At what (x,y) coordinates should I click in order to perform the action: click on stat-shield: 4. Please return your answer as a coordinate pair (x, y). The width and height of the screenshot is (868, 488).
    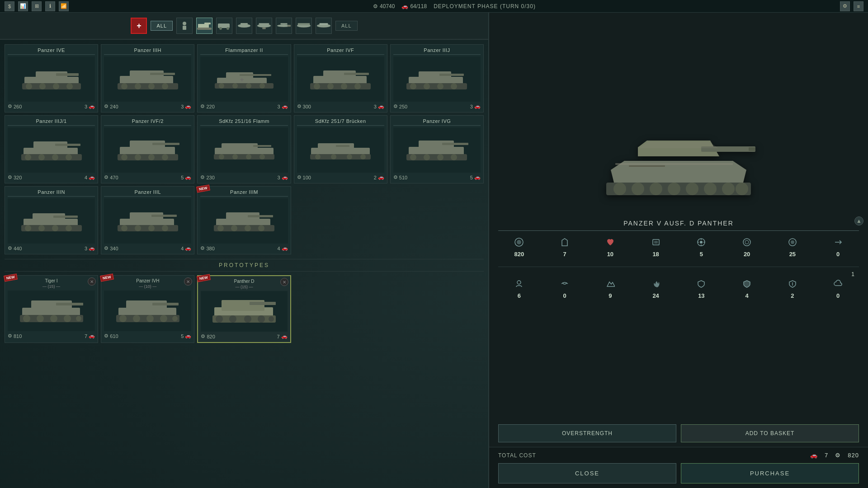
    Looking at the image, I should click on (747, 289).